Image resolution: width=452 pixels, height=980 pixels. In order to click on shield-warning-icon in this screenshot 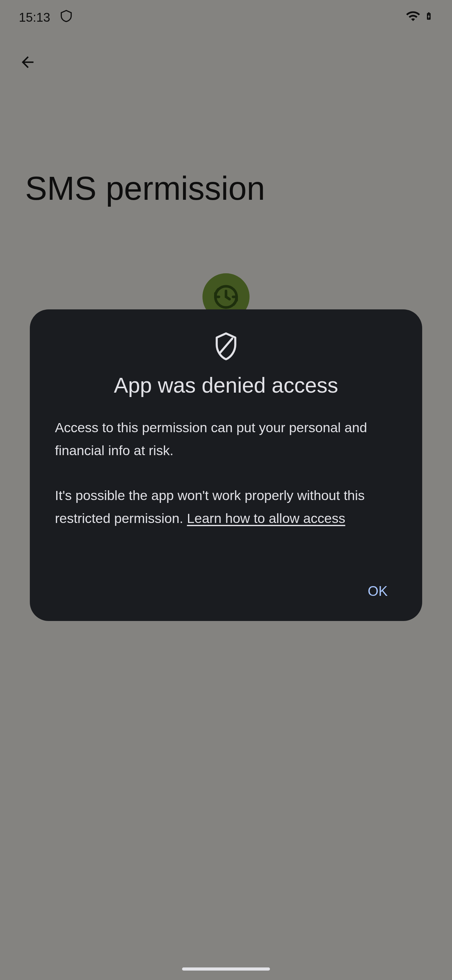, I will do `click(226, 346)`.